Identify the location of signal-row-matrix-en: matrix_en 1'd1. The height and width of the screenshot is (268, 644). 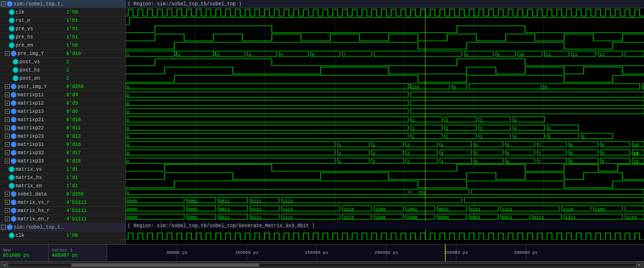
(62, 186).